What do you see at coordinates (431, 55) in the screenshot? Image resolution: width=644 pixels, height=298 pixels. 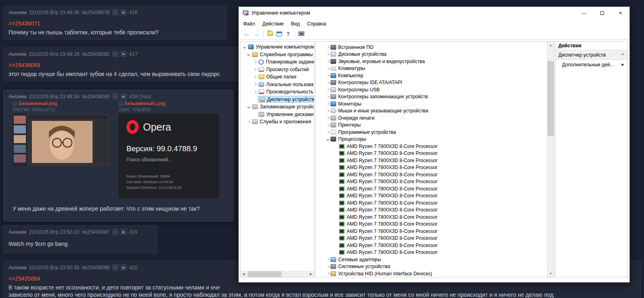 I see `device-category-disk-drives: Дисковые устройства` at bounding box center [431, 55].